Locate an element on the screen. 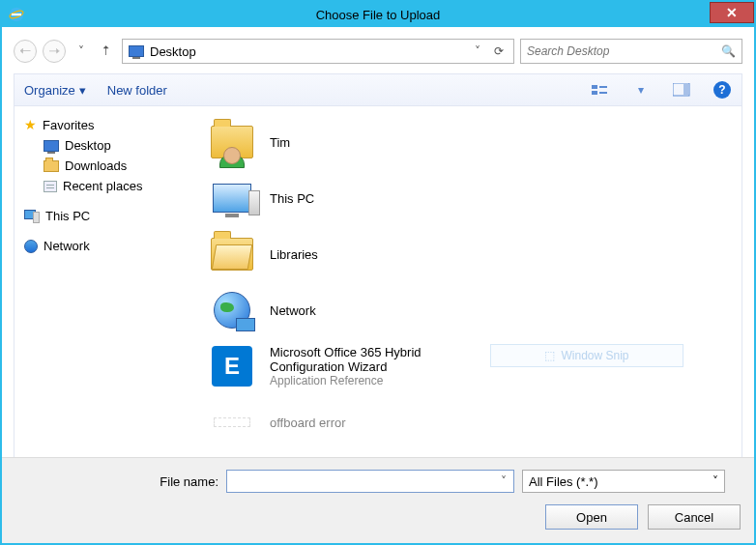 This screenshot has width=756, height=545. help-icon: ? is located at coordinates (722, 90).